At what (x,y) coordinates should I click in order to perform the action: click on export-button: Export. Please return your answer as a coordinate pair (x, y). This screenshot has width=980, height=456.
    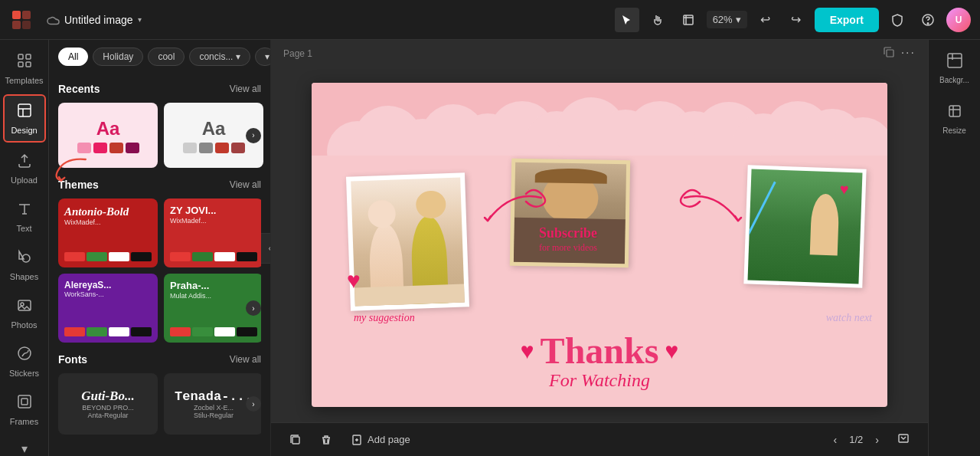
    Looking at the image, I should click on (847, 20).